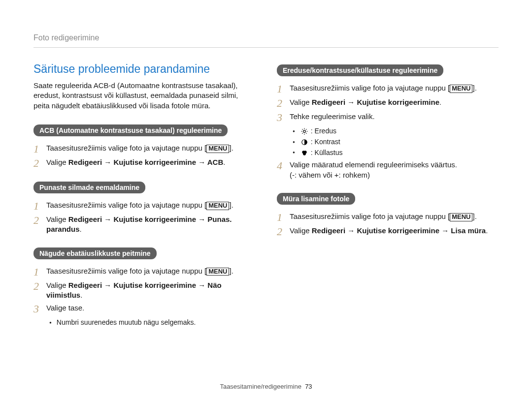 This screenshot has height=401, width=532. Describe the element at coordinates (388, 231) in the screenshot. I see `noise-step-2: 2 Valige Redigeeri → Kujutise korrigeeri…` at that location.